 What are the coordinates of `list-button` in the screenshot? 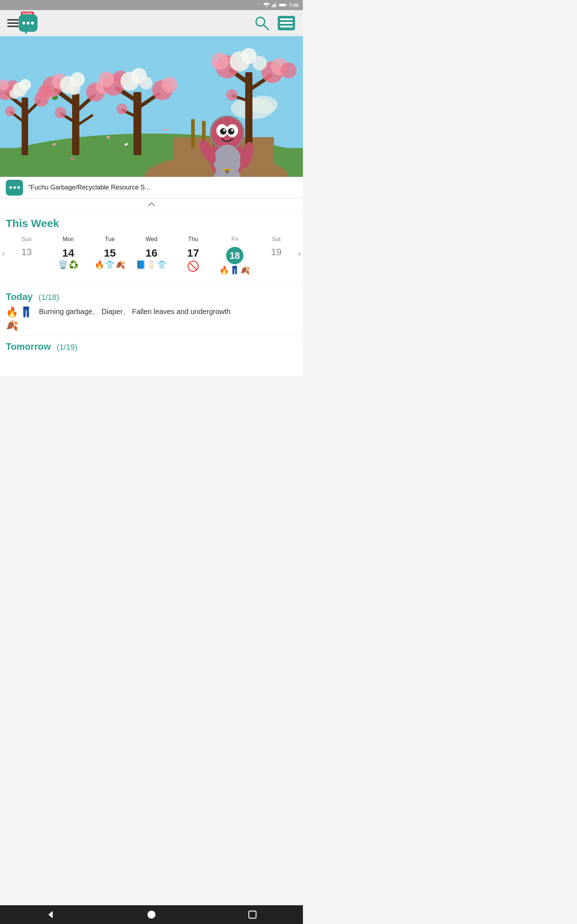 It's located at (286, 23).